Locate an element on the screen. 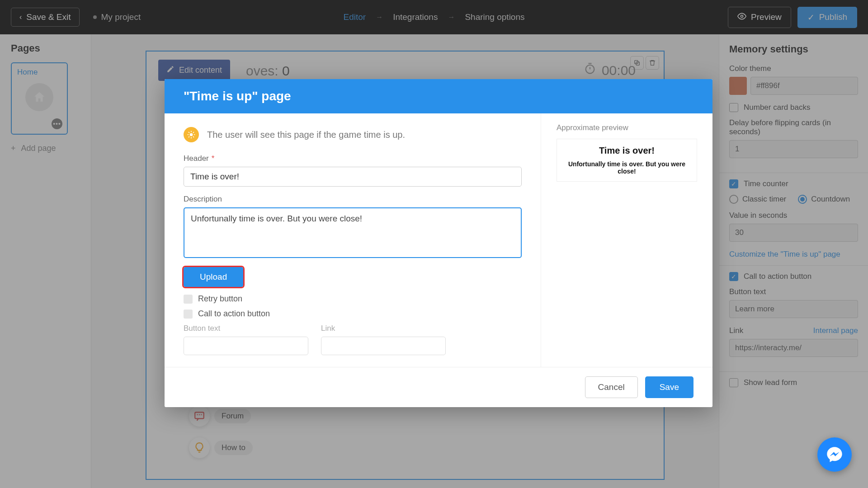 The image size is (868, 488). messenger-icon is located at coordinates (835, 455).